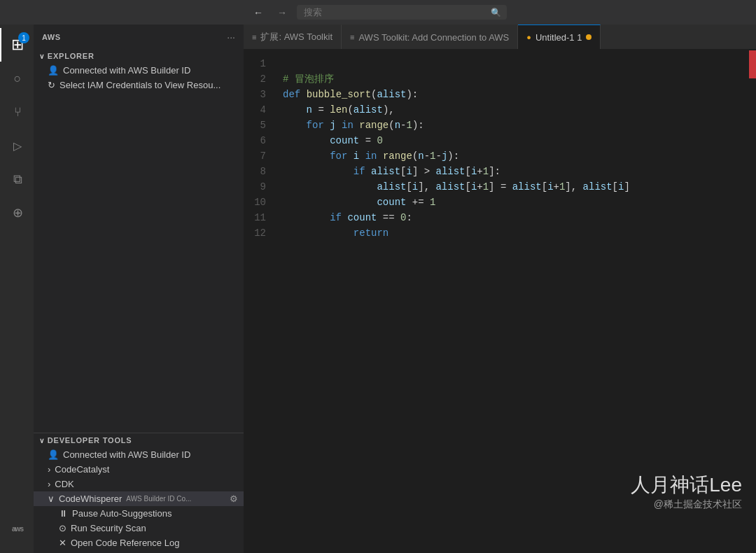  I want to click on code-line-5: for j in range(n-1):, so click(516, 125).